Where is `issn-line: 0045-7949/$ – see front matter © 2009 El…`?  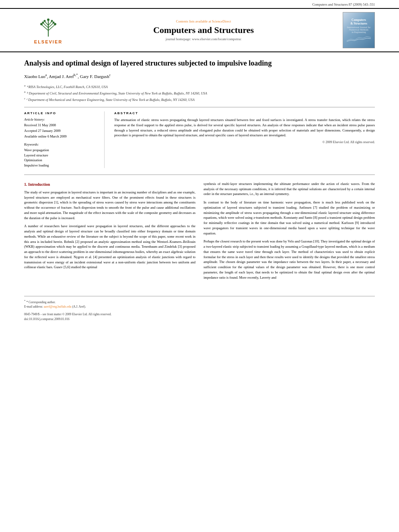 issn-line: 0045-7949/$ – see front matter © 2009 El… is located at coordinates (68, 314).